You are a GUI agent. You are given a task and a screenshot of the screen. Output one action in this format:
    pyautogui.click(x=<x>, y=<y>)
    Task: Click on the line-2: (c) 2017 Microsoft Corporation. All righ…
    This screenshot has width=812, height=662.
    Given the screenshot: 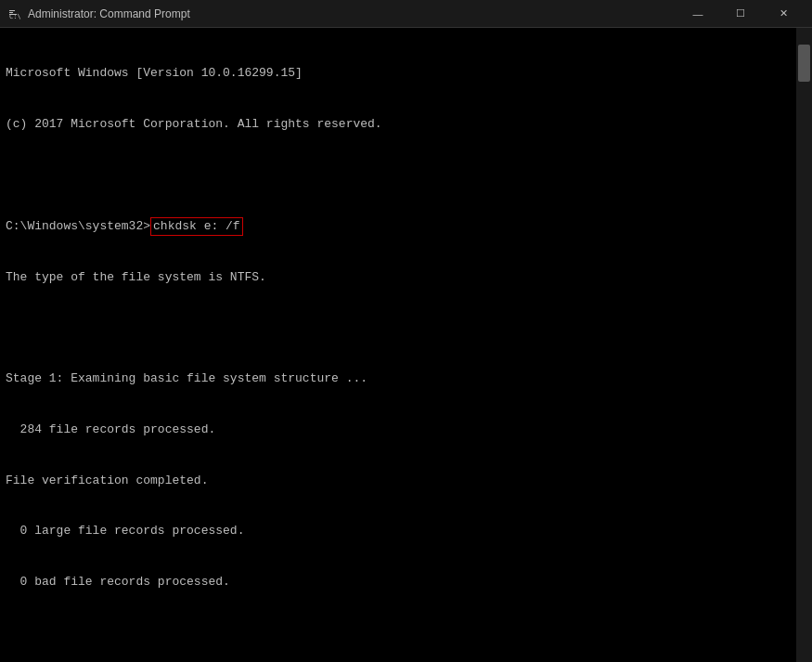 What is the action you would take?
    pyautogui.click(x=397, y=124)
    